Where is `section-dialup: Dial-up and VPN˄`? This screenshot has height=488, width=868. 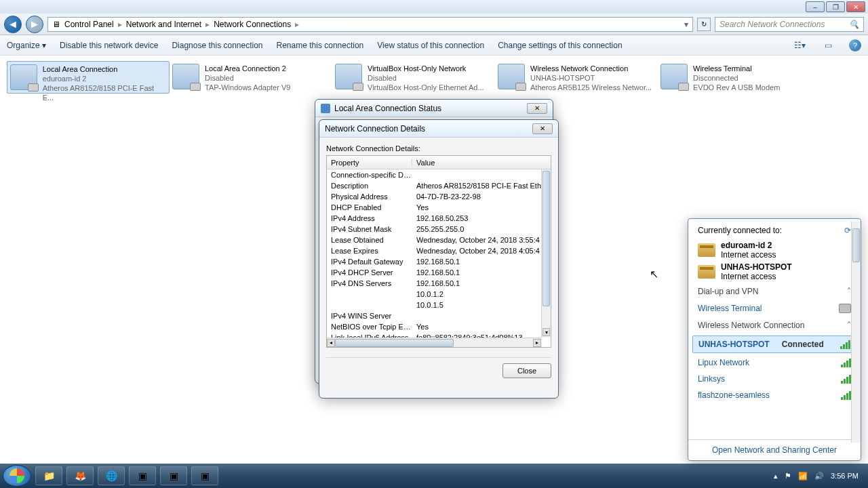 section-dialup: Dial-up and VPN˄ is located at coordinates (774, 291).